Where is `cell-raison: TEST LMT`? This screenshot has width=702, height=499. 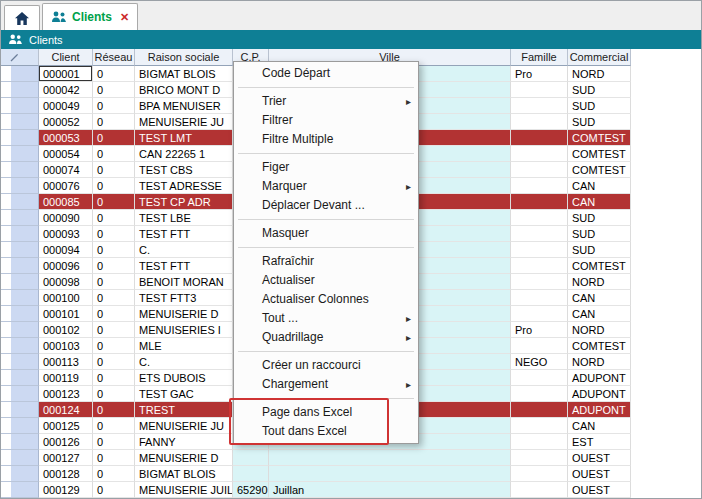
cell-raison: TEST LMT is located at coordinates (184, 138).